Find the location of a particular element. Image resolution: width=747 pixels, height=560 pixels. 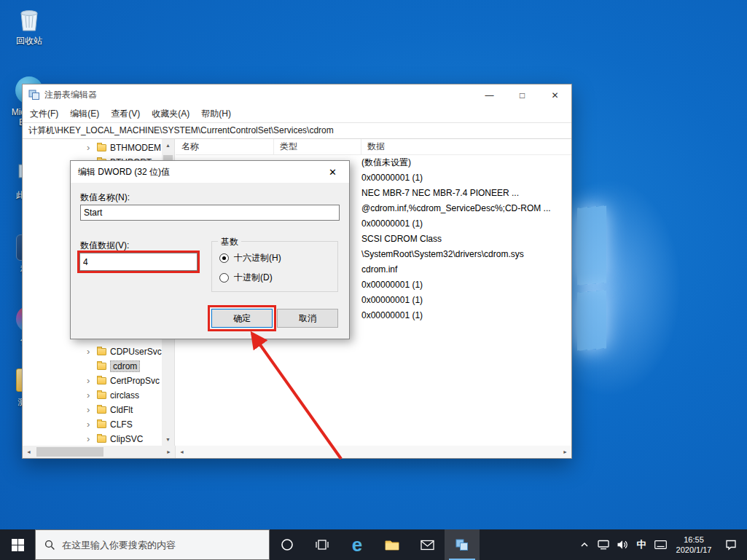

tree-item: circlass is located at coordinates (98, 395).